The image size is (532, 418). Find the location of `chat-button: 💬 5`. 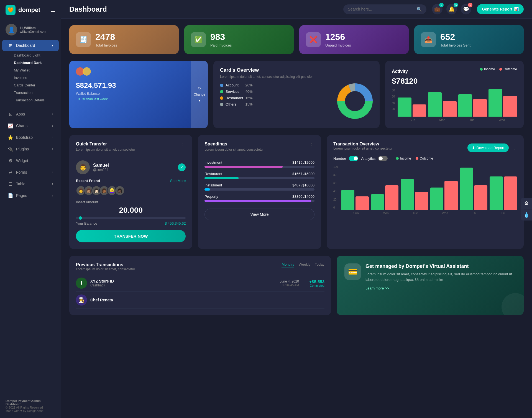

chat-button: 💬 5 is located at coordinates (466, 9).